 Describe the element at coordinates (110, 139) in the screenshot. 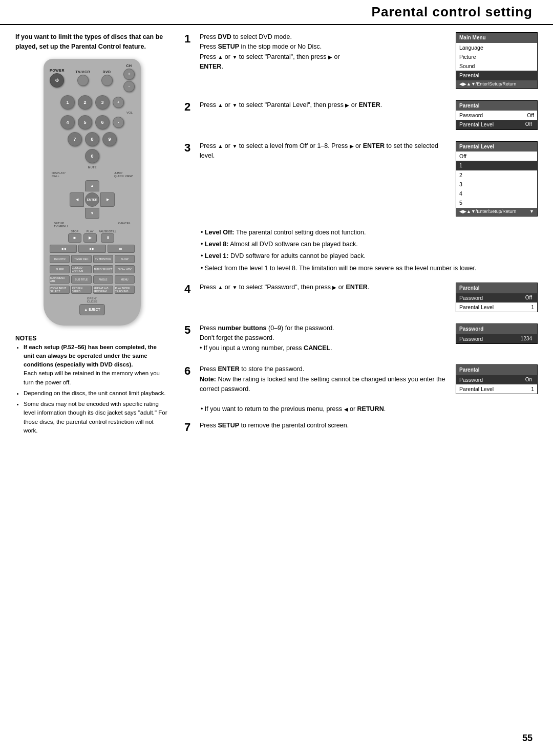

I see `btn-9: 9` at that location.